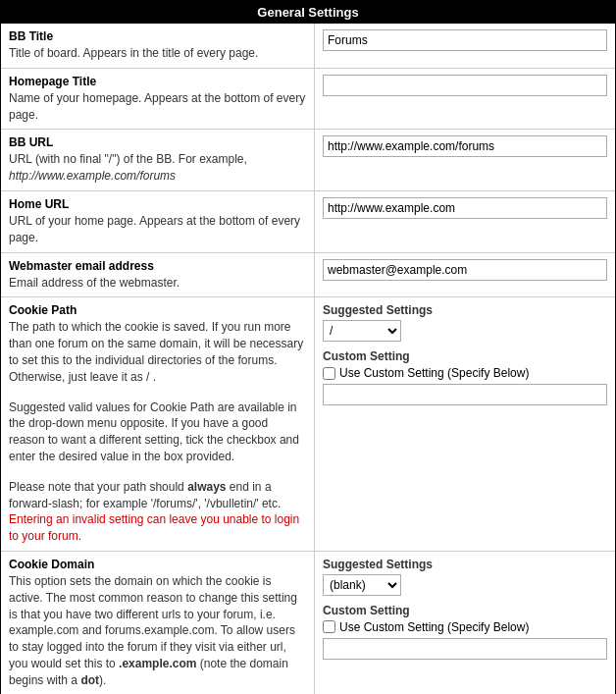 The height and width of the screenshot is (694, 616). What do you see at coordinates (308, 276) in the screenshot?
I see `row-webmaster-email: Webmaster email address Email address of…` at bounding box center [308, 276].